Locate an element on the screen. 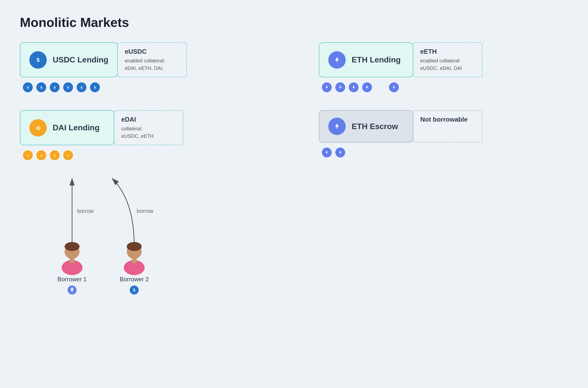 The width and height of the screenshot is (588, 388). eth-escrow-label: ETH Escrow is located at coordinates (375, 126).